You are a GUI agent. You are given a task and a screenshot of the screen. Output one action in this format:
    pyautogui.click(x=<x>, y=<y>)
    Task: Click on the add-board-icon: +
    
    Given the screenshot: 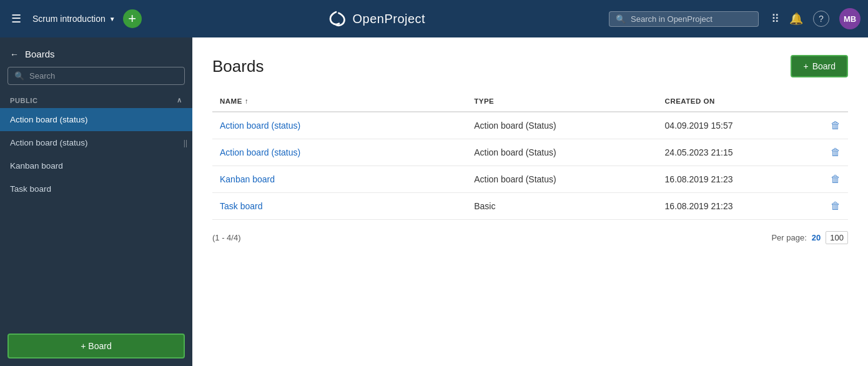 What is the action you would take?
    pyautogui.click(x=806, y=66)
    